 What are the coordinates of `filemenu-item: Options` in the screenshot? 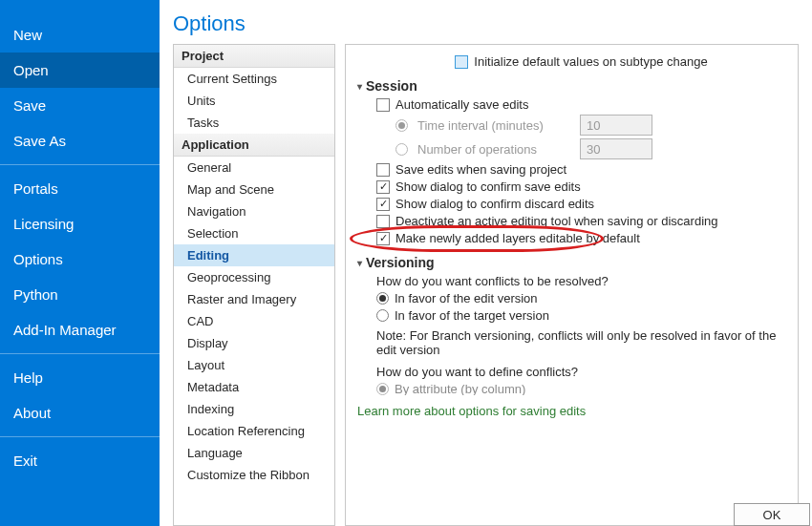 It's located at (80, 260).